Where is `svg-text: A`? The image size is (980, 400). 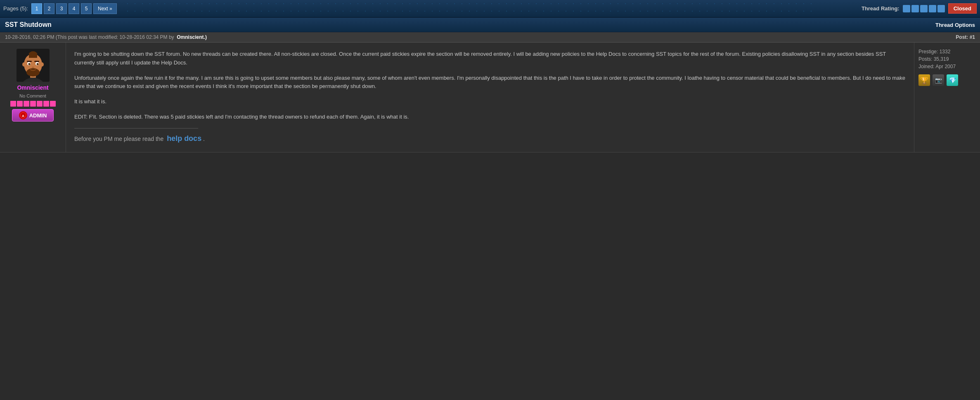
svg-text: A is located at coordinates (23, 116).